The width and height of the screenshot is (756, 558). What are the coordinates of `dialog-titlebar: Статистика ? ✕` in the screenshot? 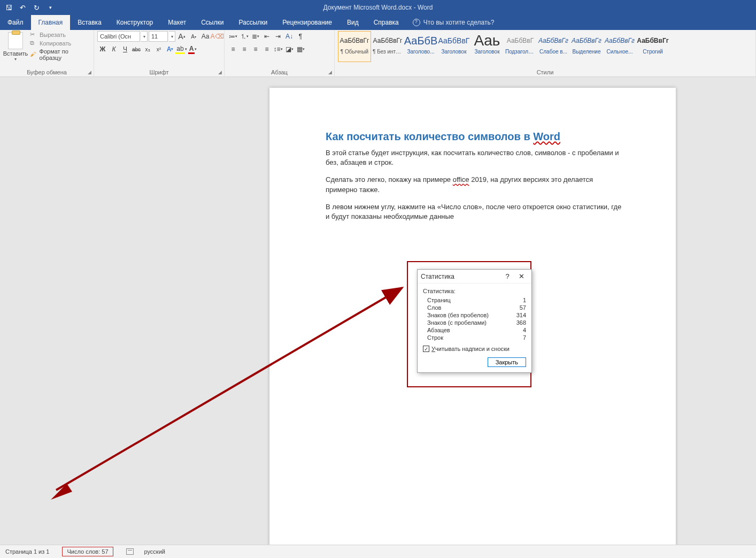 It's located at (475, 277).